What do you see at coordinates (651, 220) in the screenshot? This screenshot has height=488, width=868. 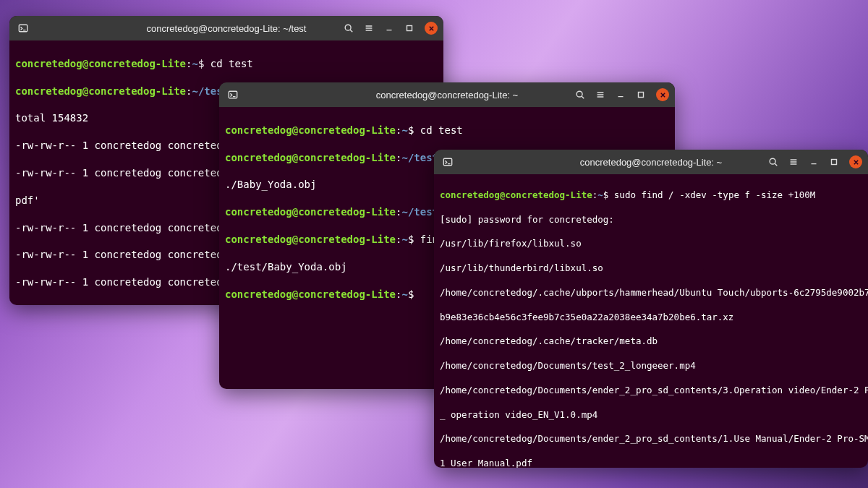 I see `output-line: [sudo] password for concretedog:` at bounding box center [651, 220].